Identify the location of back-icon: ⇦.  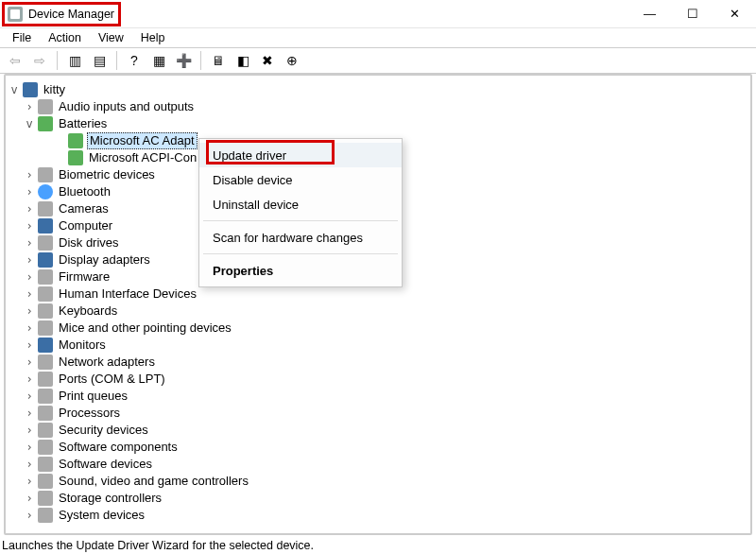
(15, 61).